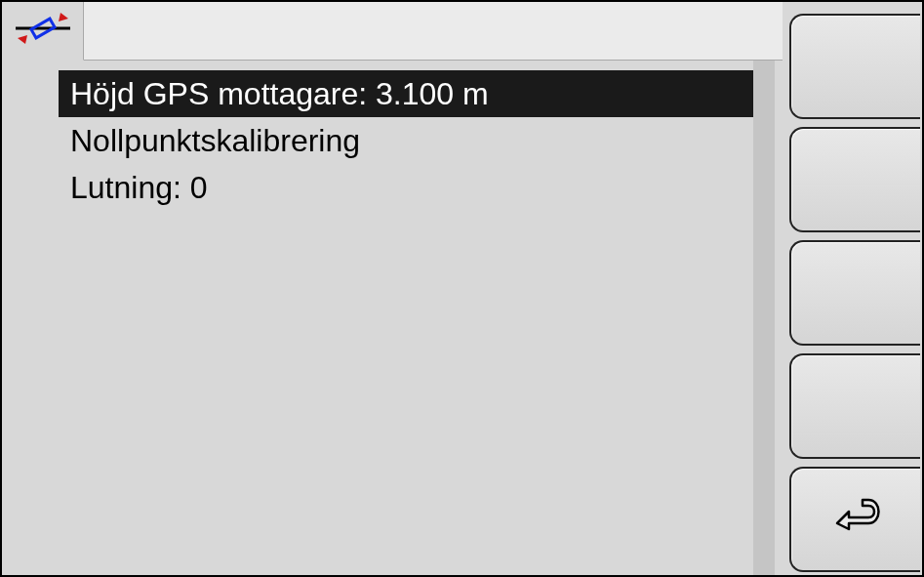  I want to click on list-item-label: Lutning: 0, so click(139, 187).